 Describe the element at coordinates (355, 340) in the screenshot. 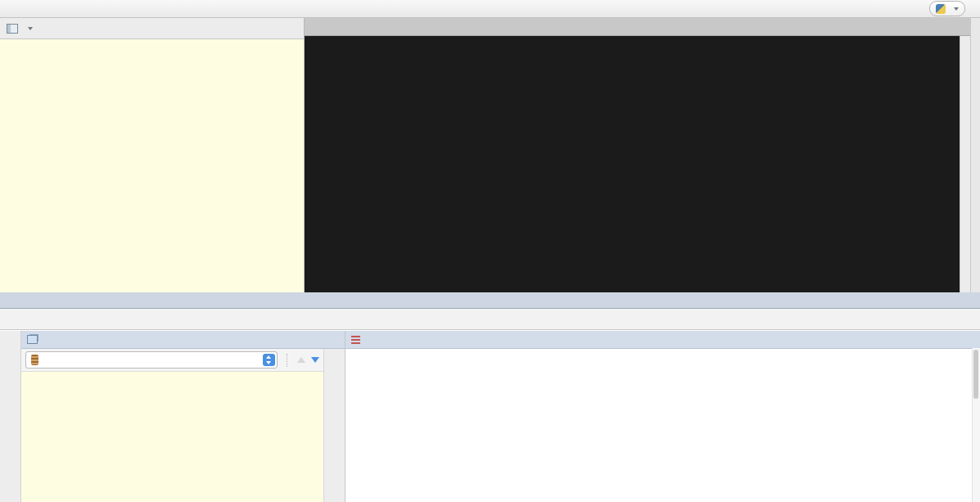

I see `variables-icon` at that location.